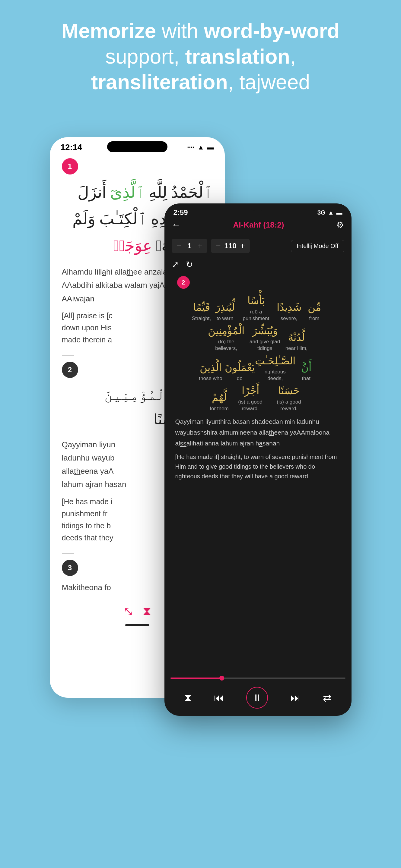 The image size is (401, 868). I want to click on verse-3-number: 3, so click(70, 568).